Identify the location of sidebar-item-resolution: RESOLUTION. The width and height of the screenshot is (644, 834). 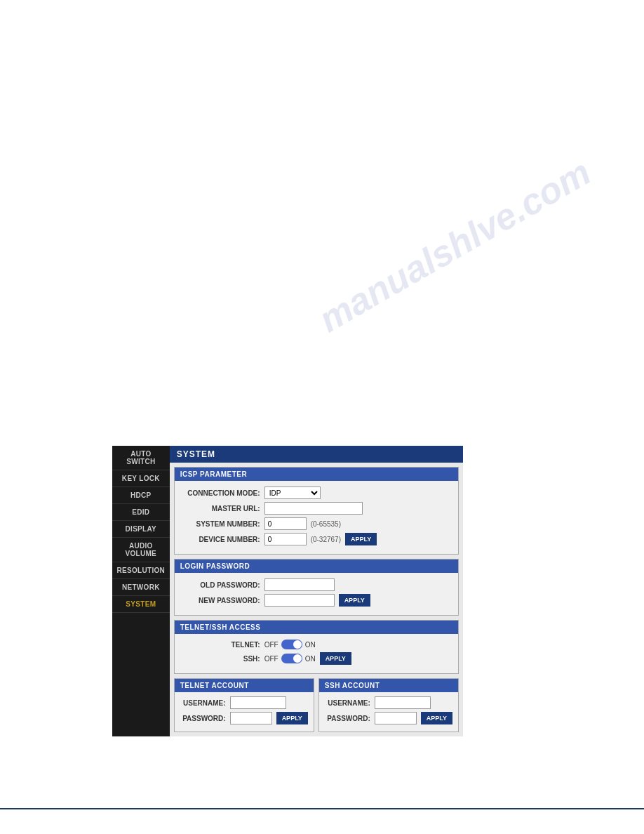
(141, 571).